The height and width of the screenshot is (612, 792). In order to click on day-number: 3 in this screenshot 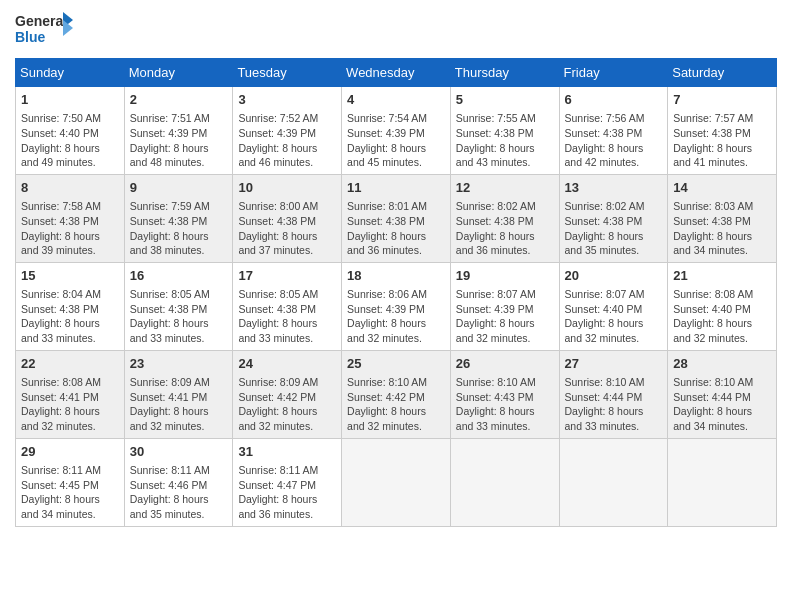, I will do `click(287, 100)`.